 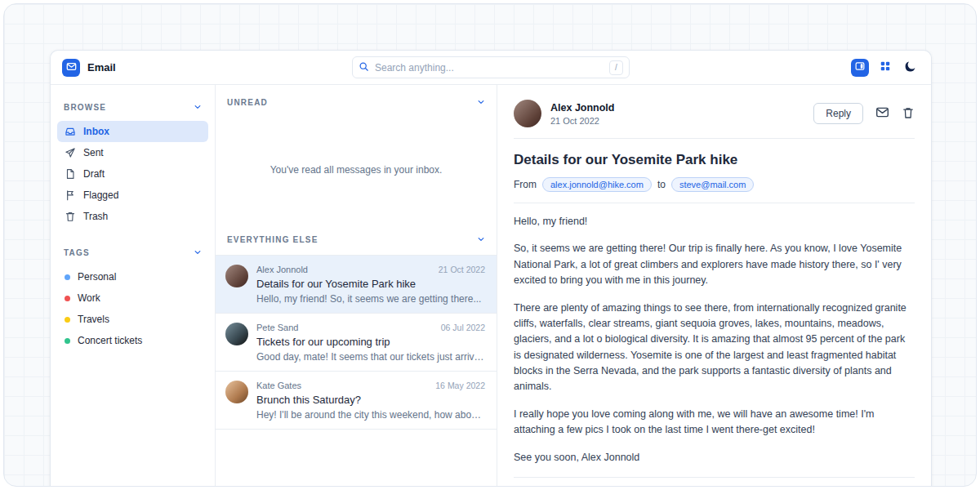 I want to click on tag-label: Concert tickets, so click(x=109, y=341).